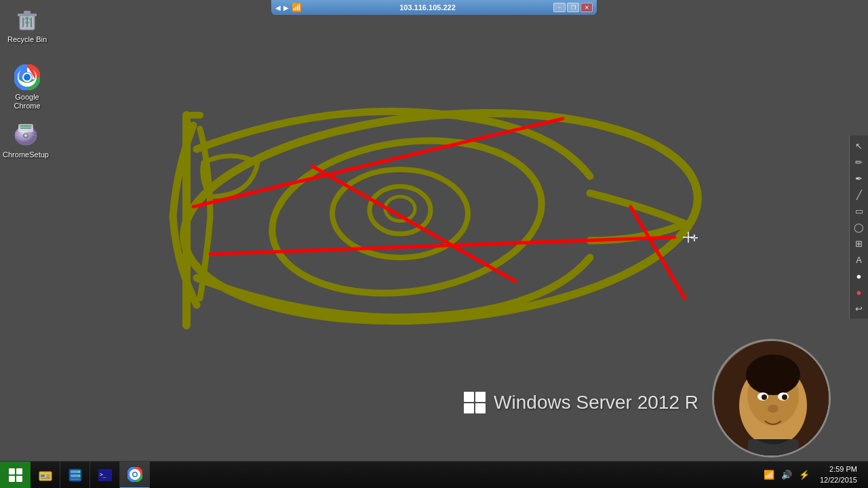 The width and height of the screenshot is (868, 488). What do you see at coordinates (297, 7) in the screenshot?
I see `signal-icon: 📶` at bounding box center [297, 7].